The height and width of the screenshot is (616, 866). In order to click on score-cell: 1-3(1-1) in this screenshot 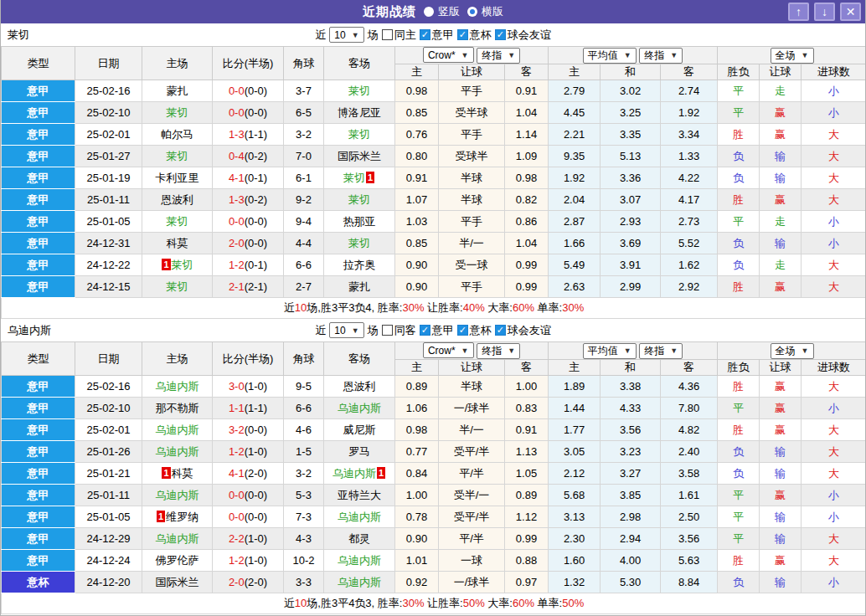, I will do `click(248, 135)`.